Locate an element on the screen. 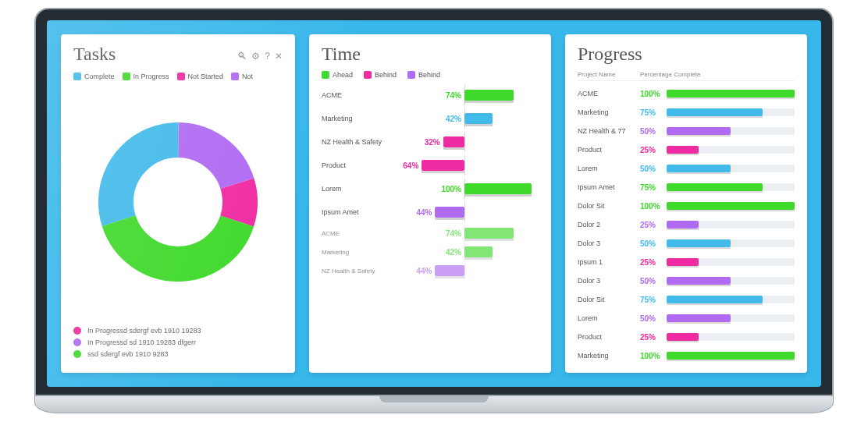 This screenshot has width=868, height=443. legend-label: Not Started is located at coordinates (206, 76).